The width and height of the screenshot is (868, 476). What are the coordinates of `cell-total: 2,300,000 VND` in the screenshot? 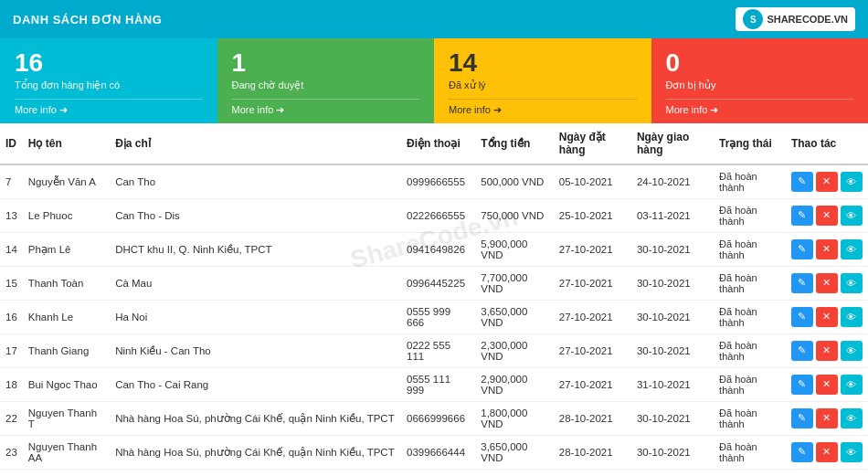 It's located at (514, 351).